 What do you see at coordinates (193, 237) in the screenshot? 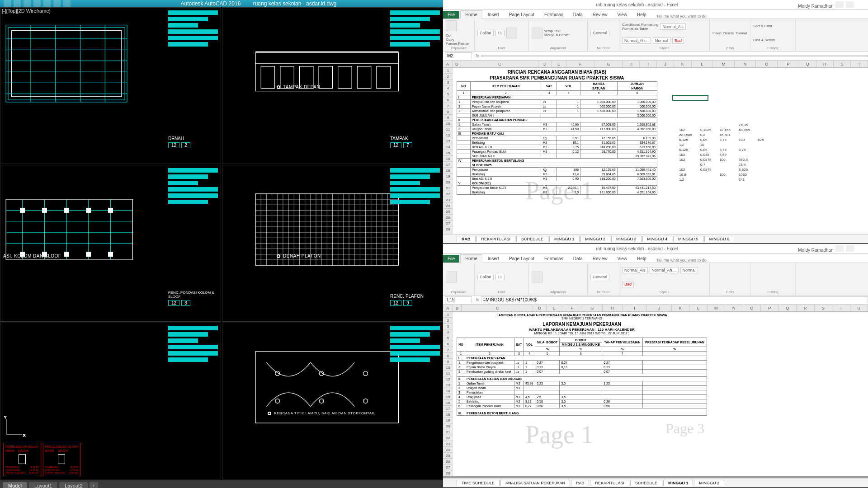
I see `title-block: RENC. PONDASI KOLOM & SLOOF 123` at bounding box center [193, 237].